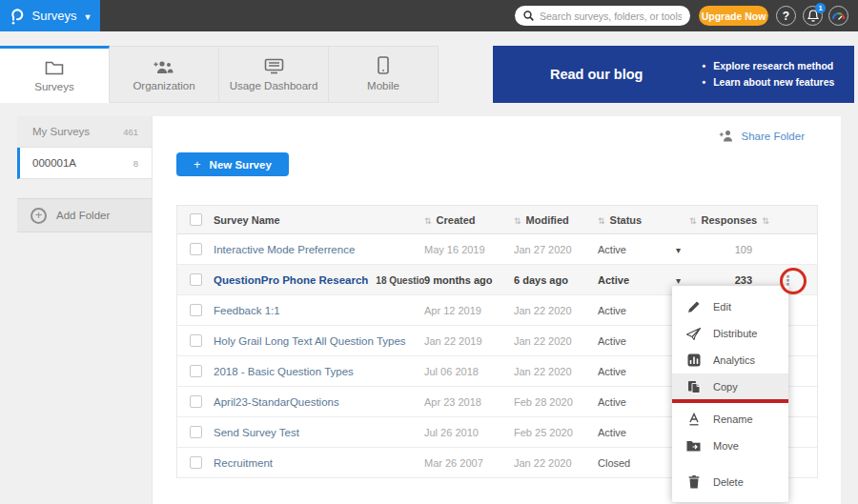 The width and height of the screenshot is (858, 504). Describe the element at coordinates (135, 164) in the screenshot. I see `folder-count: 8` at that location.